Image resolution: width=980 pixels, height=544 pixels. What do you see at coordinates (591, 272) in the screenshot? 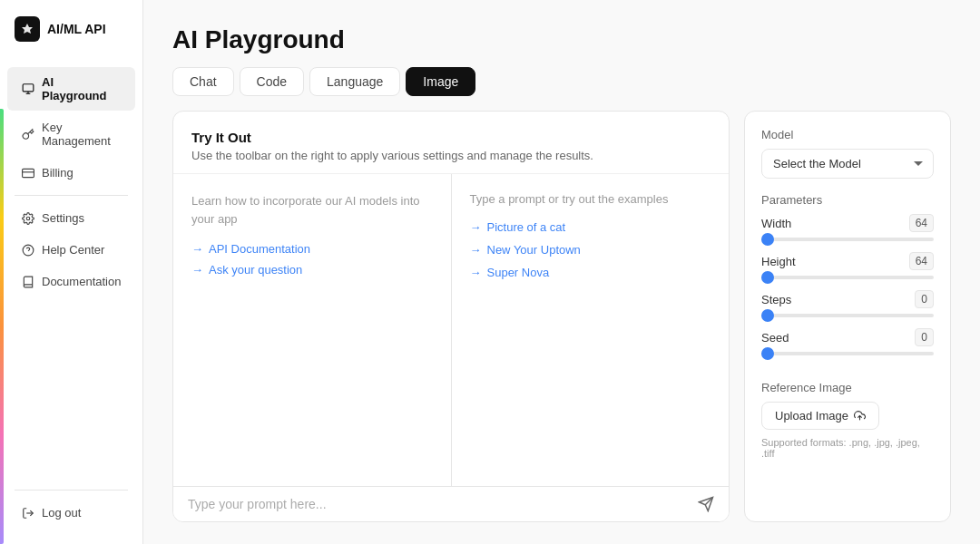
I see `example-link-2: → Super Nova` at bounding box center [591, 272].